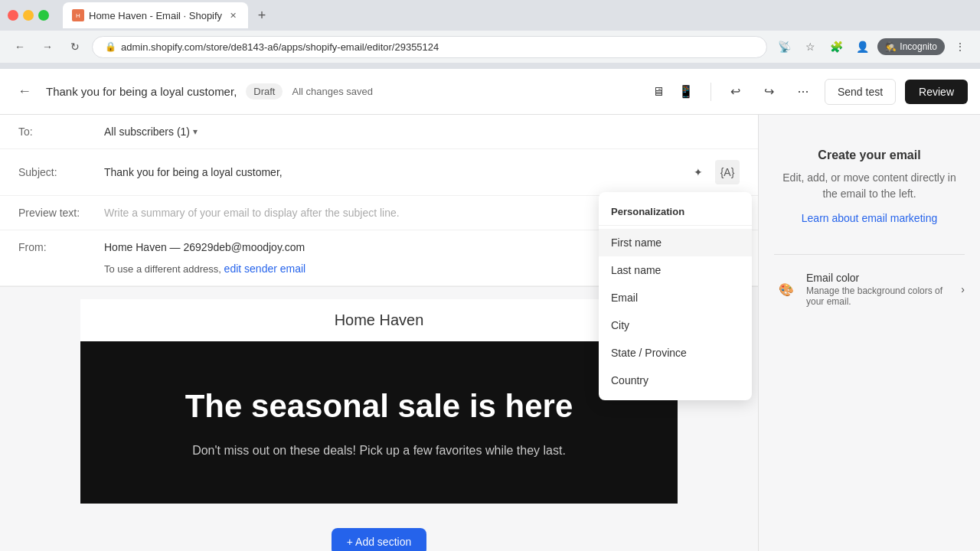  Describe the element at coordinates (390, 172) in the screenshot. I see `subject-value: Thank you for being a loyal customer,` at that location.